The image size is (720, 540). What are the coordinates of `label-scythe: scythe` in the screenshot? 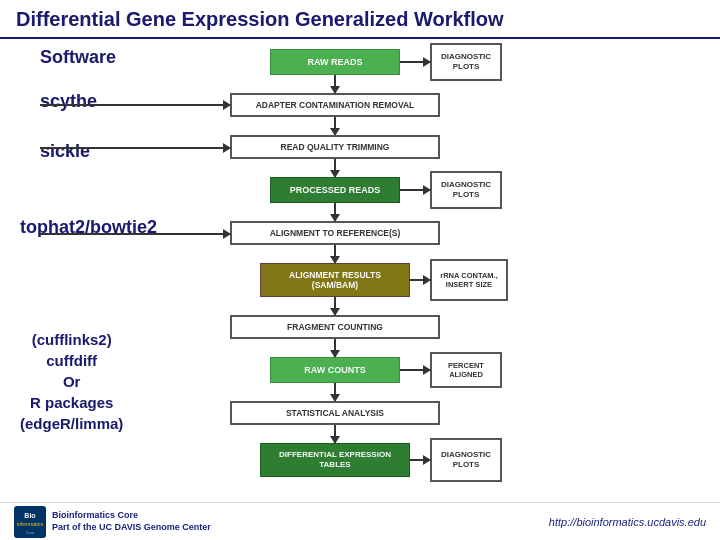 It's located at (68, 102).